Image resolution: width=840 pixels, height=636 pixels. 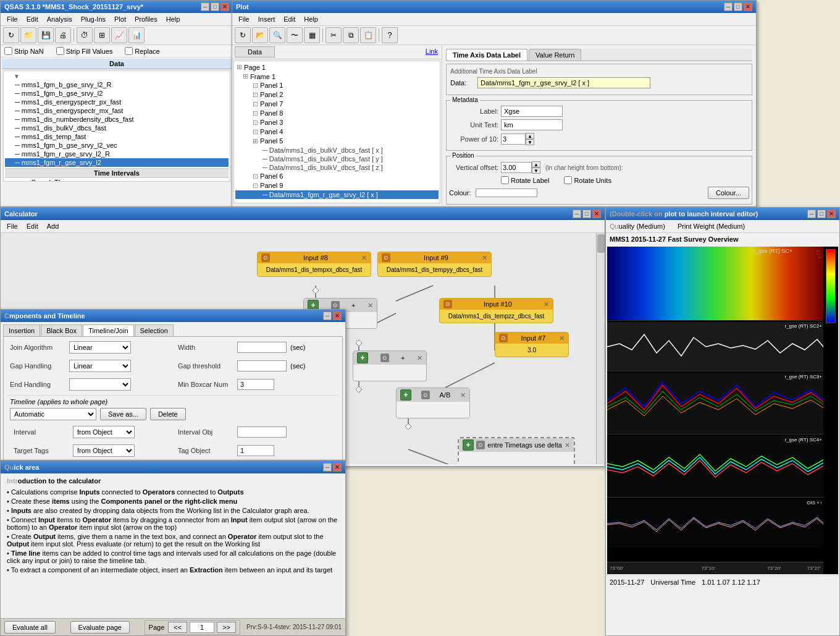 What do you see at coordinates (12, 226) in the screenshot?
I see `calc-menu-file: File` at bounding box center [12, 226].